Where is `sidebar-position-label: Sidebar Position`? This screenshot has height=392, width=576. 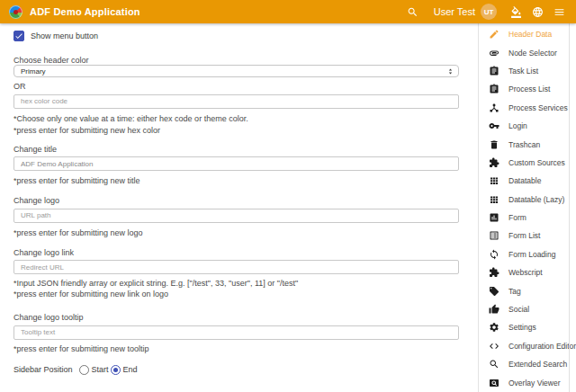
sidebar-position-label: Sidebar Position is located at coordinates (43, 370).